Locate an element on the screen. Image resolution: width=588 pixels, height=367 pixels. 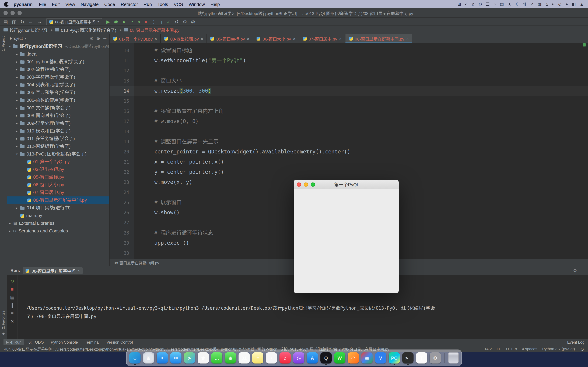
menu-item: Tools is located at coordinates (163, 4).